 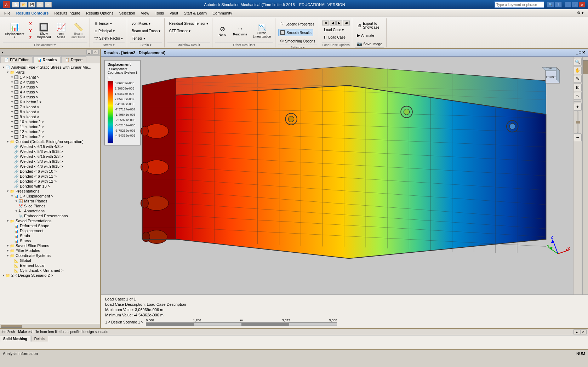 What do you see at coordinates (138, 38) in the screenshot?
I see `ribbon-btn-tensor-strain: Tensor ▾` at bounding box center [138, 38].